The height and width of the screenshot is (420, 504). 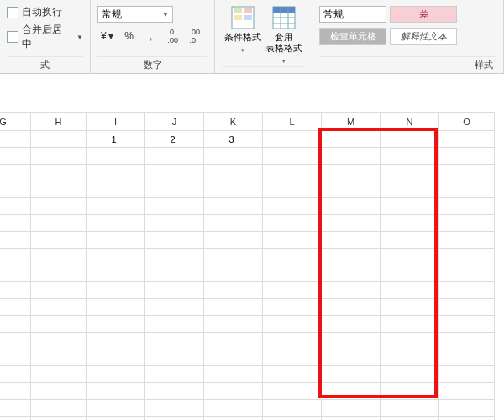 What do you see at coordinates (195, 36) in the screenshot?
I see `decrease-decimal-button: .00.0` at bounding box center [195, 36].